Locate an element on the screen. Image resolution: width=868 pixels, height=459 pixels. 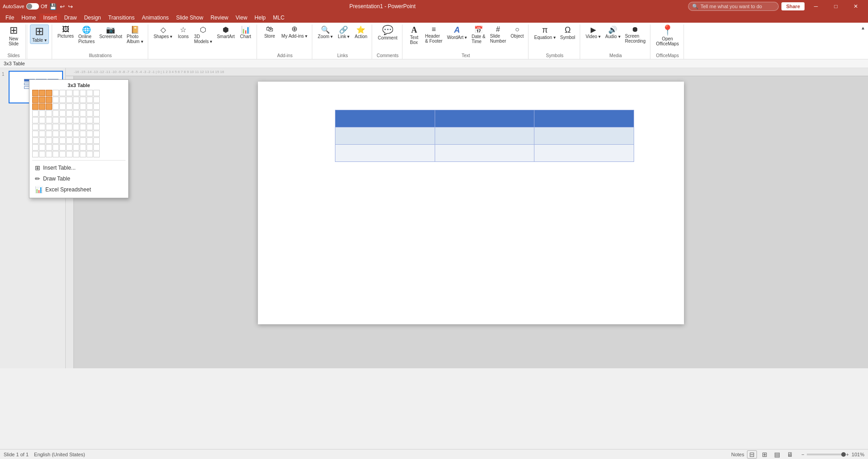
menu-review: Review is located at coordinates (219, 18).